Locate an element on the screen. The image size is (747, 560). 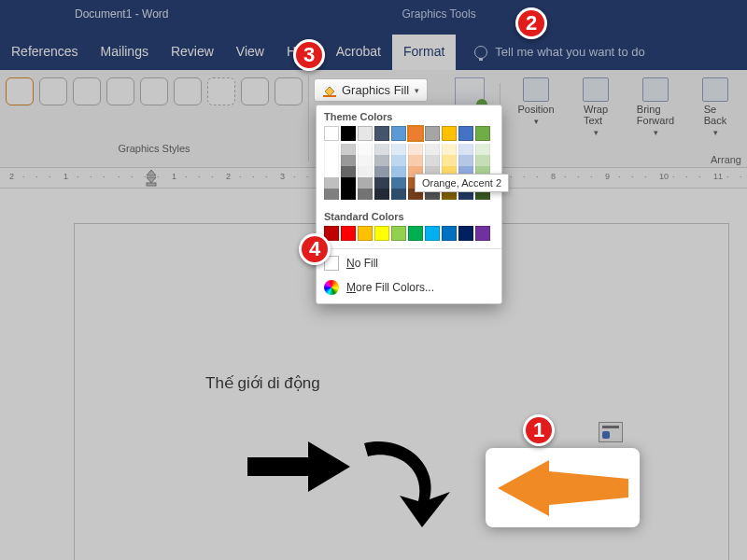
position-label: Position is located at coordinates (536, 109).